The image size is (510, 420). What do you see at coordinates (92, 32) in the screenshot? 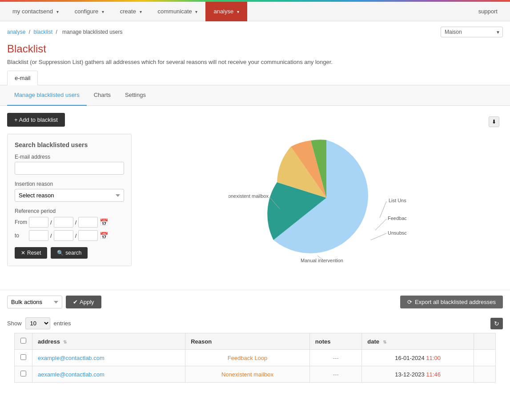
I see `breadcrumb-current: manage blacklisted users` at bounding box center [92, 32].